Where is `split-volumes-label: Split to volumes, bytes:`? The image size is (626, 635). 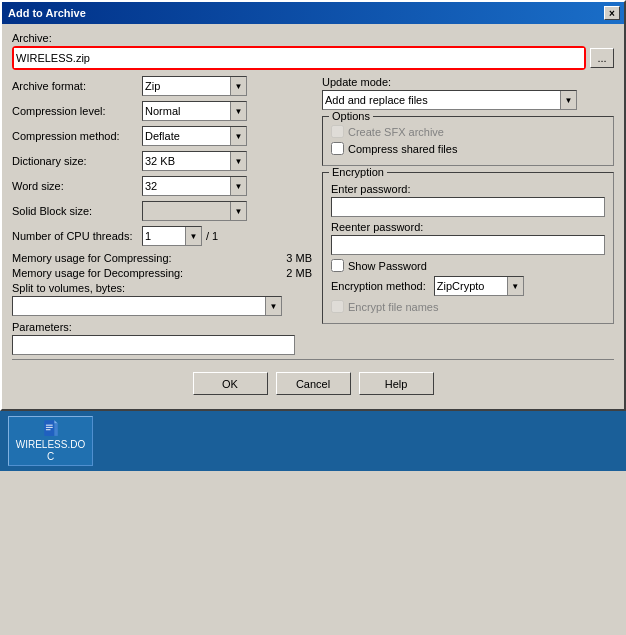
split-volumes-label: Split to volumes, bytes: is located at coordinates (162, 288).